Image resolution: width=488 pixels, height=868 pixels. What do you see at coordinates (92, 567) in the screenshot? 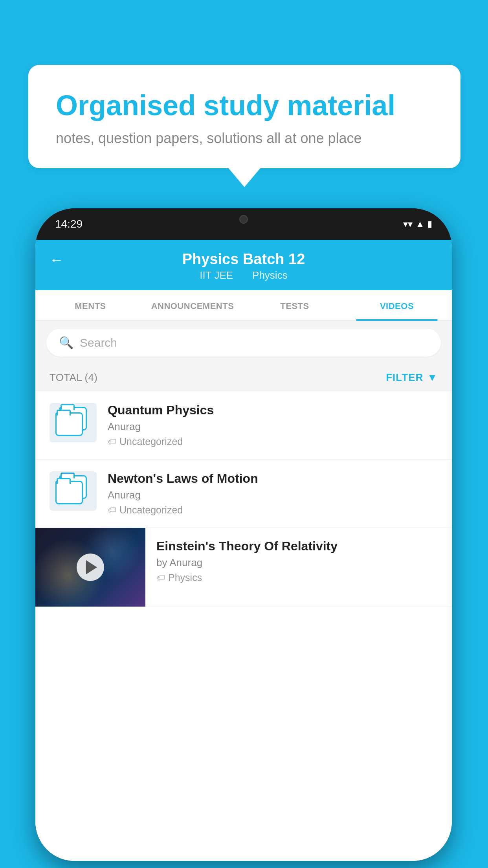
I see `play-icon` at bounding box center [92, 567].